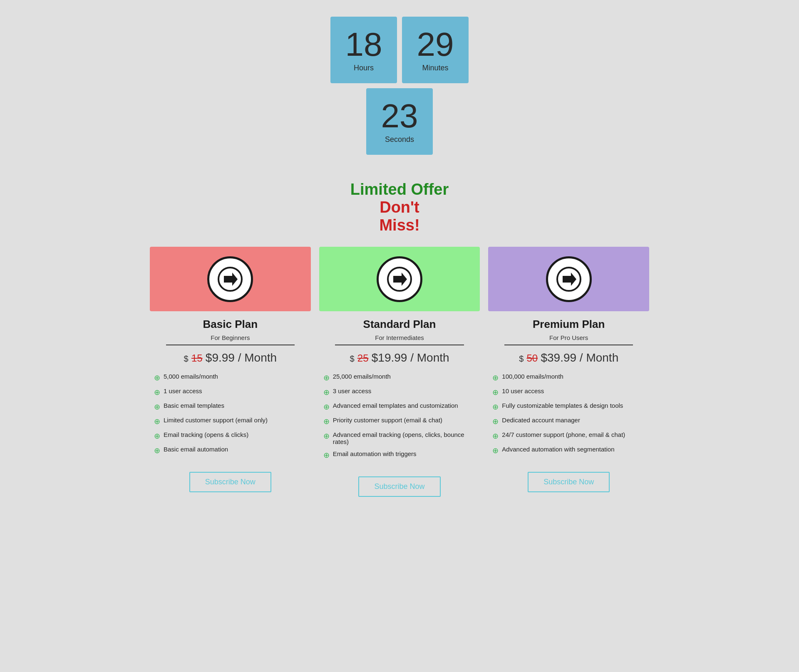 This screenshot has height=672, width=799. What do you see at coordinates (435, 45) in the screenshot?
I see `minutes-value: 29` at bounding box center [435, 45].